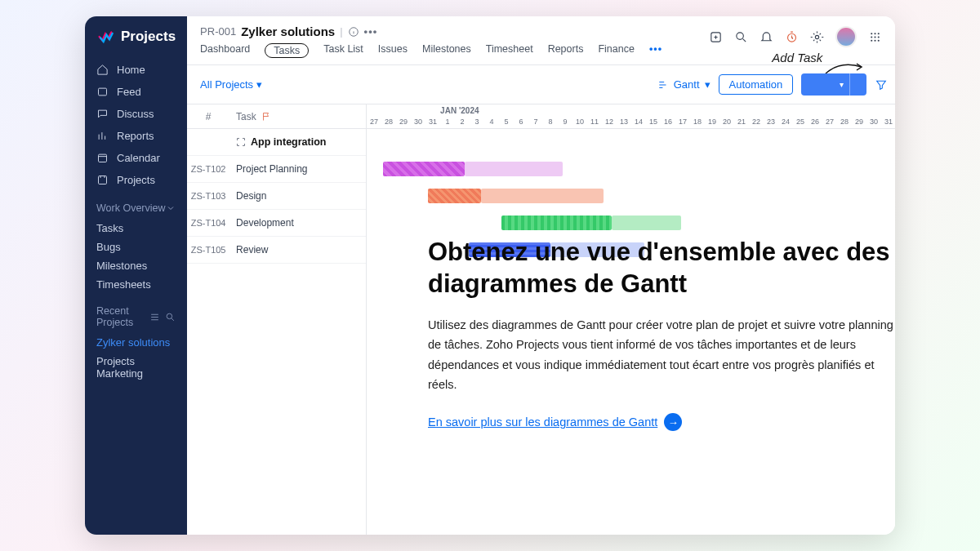 The height and width of the screenshot is (551, 980). What do you see at coordinates (371, 31) in the screenshot?
I see `more-icon: •••` at bounding box center [371, 31].